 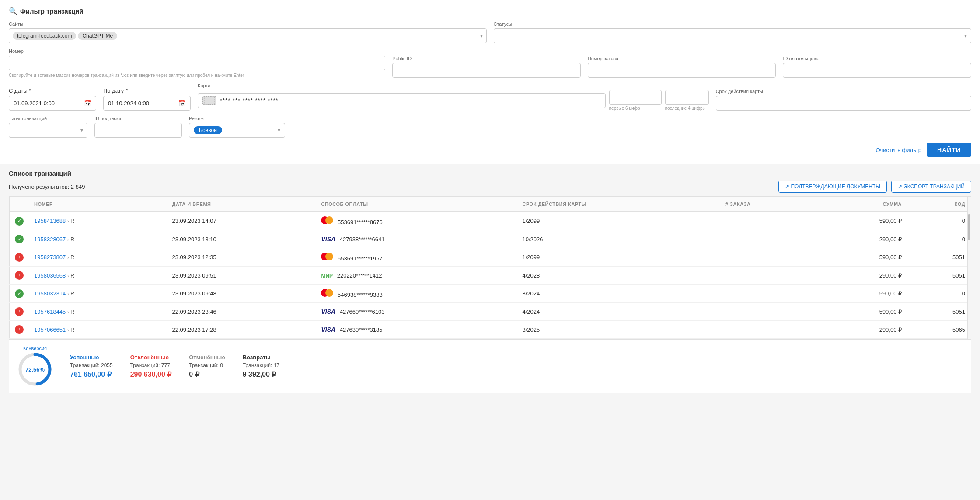 I want to click on col-order-num: # ЗАКАЗА, so click(x=769, y=205).